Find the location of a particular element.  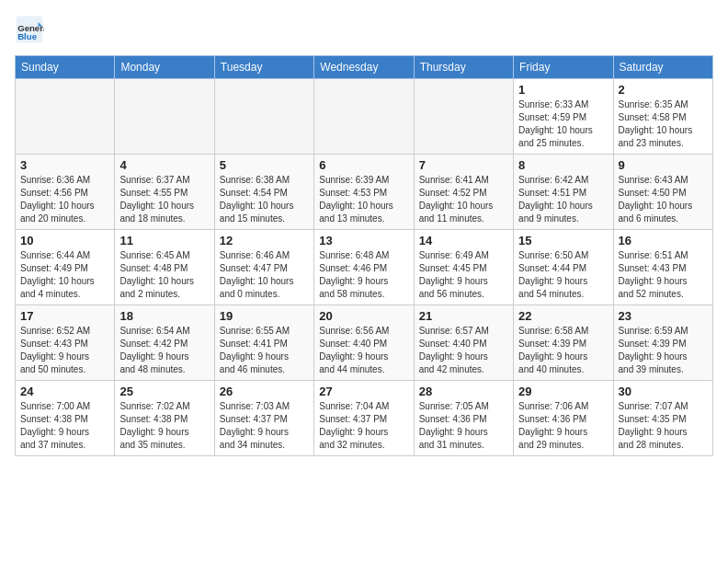

calendar-day-cell: 5Sunrise: 6:38 AM Sunset: 4:54 PM Daylig… is located at coordinates (264, 192).